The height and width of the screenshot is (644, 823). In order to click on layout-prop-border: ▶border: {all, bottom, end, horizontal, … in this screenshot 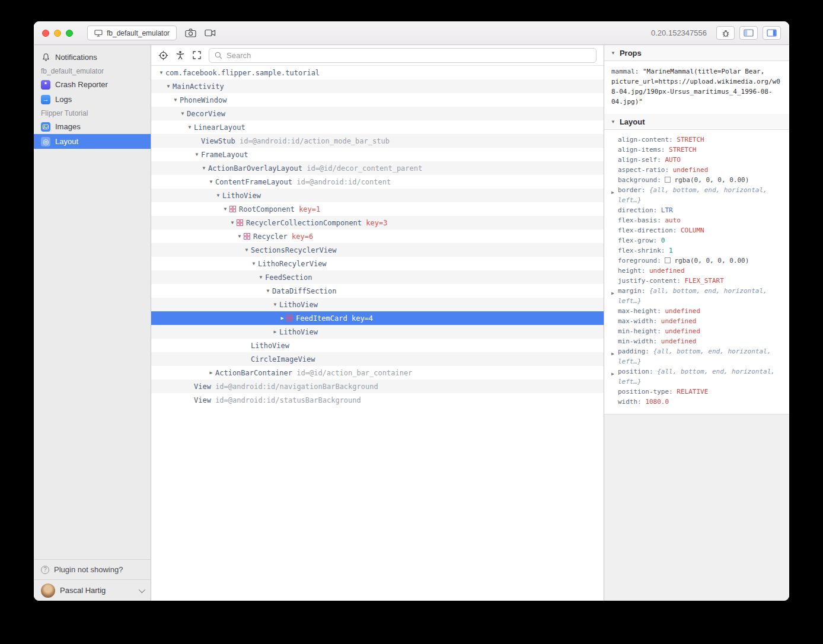, I will do `click(697, 195)`.